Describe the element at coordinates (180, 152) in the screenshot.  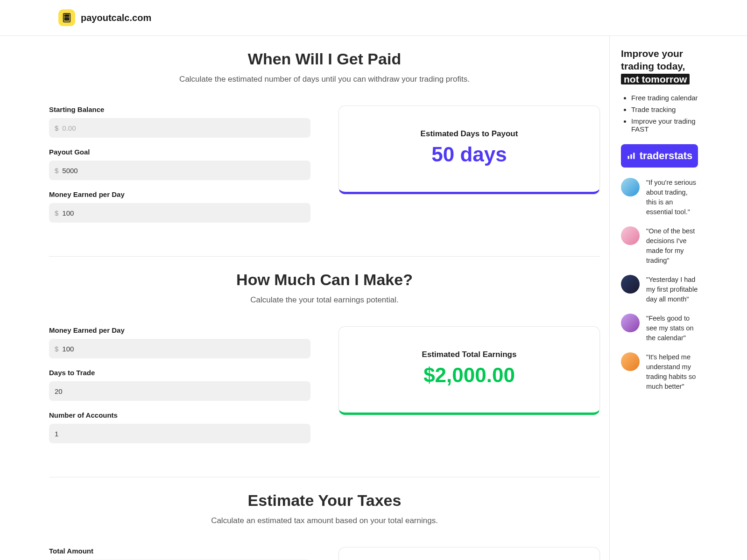
I see `payout-goal-label: Payout Goal` at that location.